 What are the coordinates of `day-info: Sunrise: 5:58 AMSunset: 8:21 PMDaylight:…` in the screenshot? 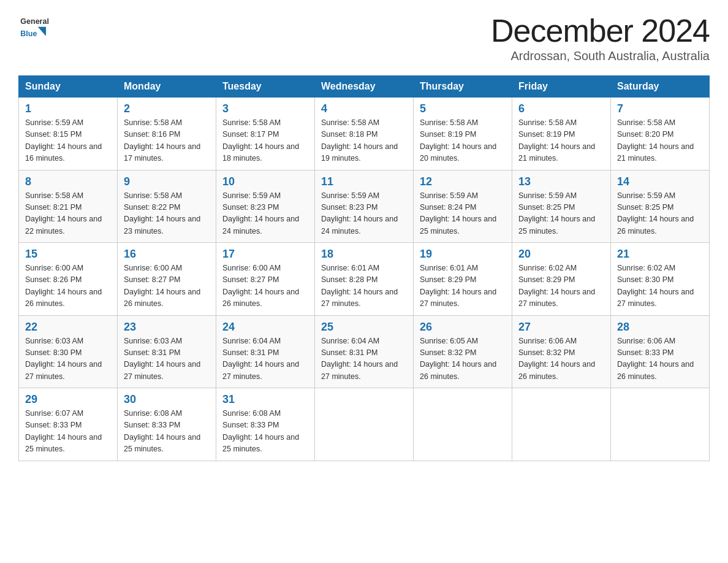 It's located at (68, 214).